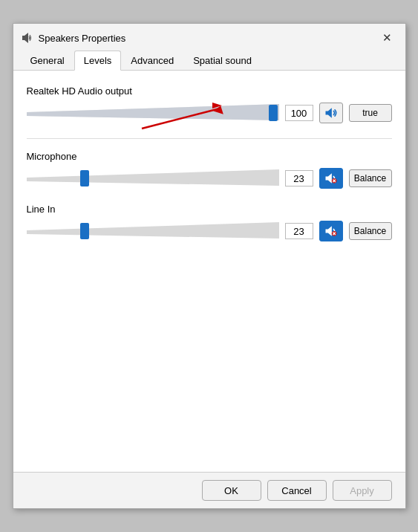 This screenshot has width=418, height=532. Describe the element at coordinates (331, 178) in the screenshot. I see `microphone-mute-button` at that location.